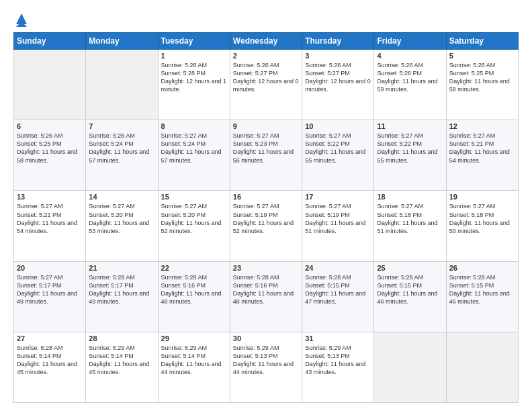 The height and width of the screenshot is (411, 532). Describe the element at coordinates (482, 56) in the screenshot. I see `day-number: 5` at that location.